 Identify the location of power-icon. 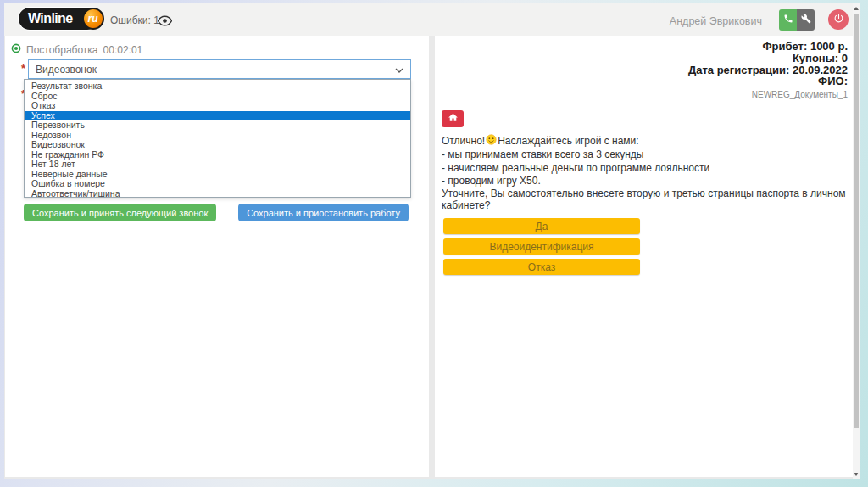
(839, 20).